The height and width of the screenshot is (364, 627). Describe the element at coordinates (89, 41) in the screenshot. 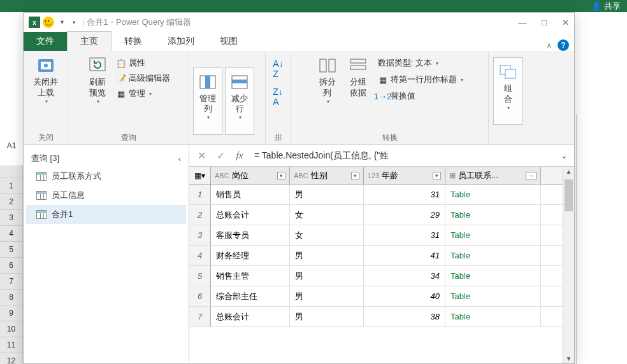

I see `tab-home: 主页` at that location.